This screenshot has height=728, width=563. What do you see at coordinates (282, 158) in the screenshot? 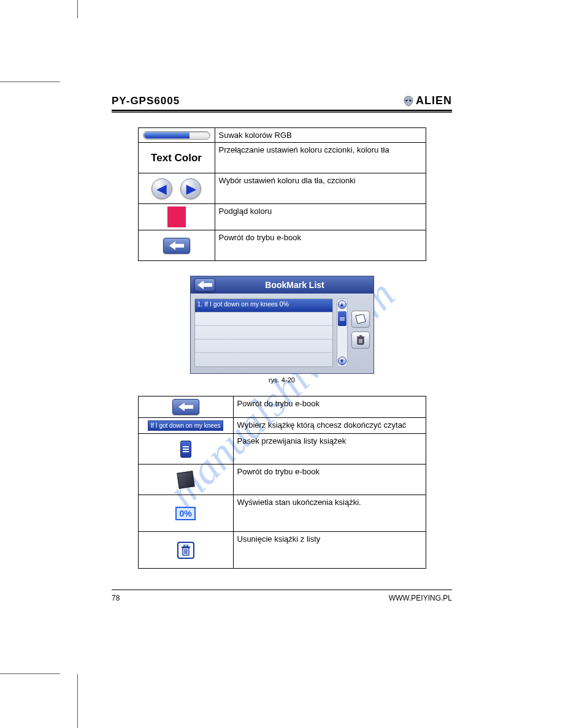
I see `table-row: Text Color Przełączanie ustawień koloru …` at bounding box center [282, 158].